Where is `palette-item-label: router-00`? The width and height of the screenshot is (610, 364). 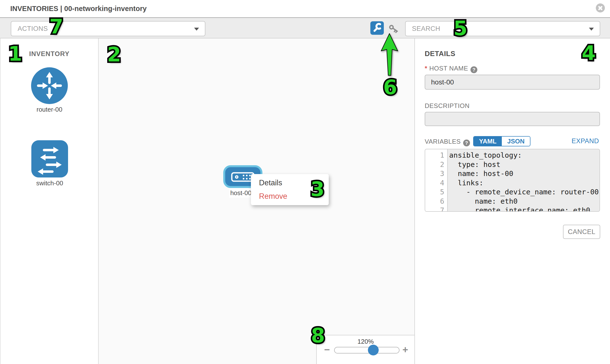 palette-item-label: router-00 is located at coordinates (50, 109).